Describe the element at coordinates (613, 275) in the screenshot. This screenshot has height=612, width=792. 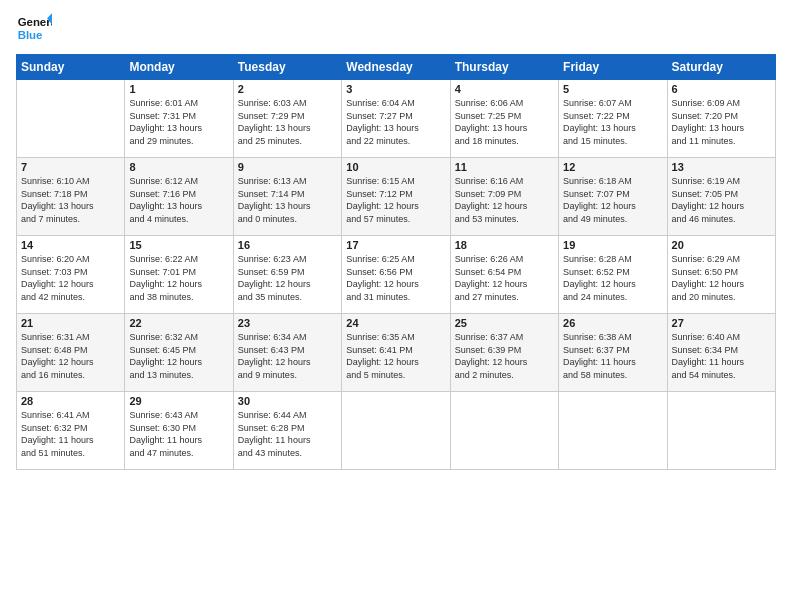
I see `calendar-cell: 19Sunrise: 6:28 AMSunset: 6:52 PMDayligh…` at that location.